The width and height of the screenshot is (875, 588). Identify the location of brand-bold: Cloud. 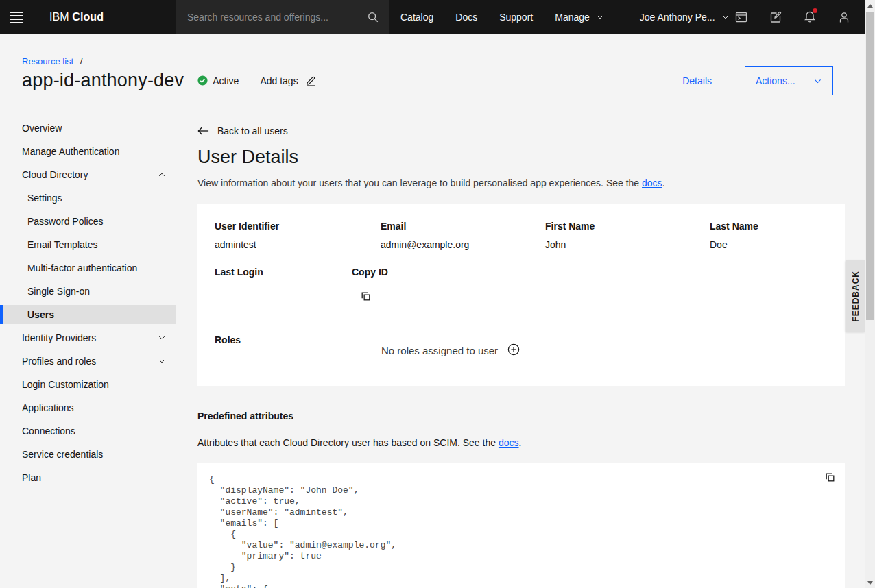
(88, 16).